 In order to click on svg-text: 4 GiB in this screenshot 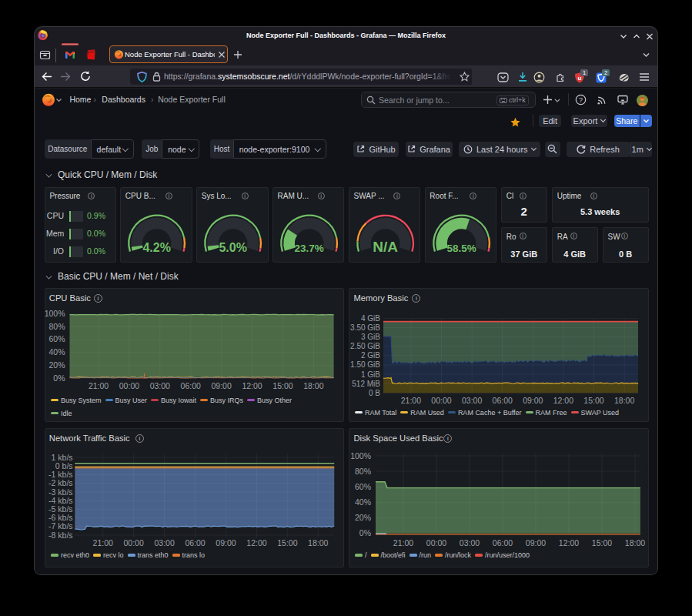, I will do `click(371, 319)`.